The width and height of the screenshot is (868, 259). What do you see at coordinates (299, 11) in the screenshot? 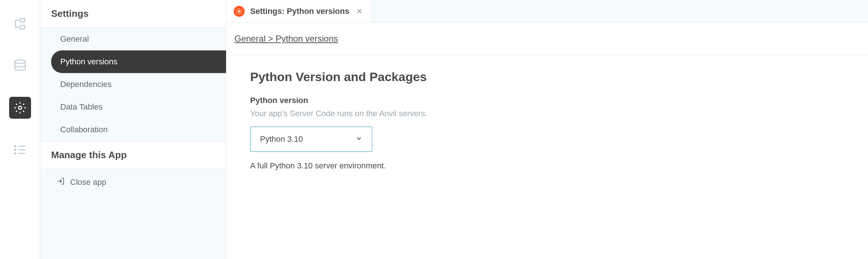
I see `tab-title: Settings: Python versions` at bounding box center [299, 11].